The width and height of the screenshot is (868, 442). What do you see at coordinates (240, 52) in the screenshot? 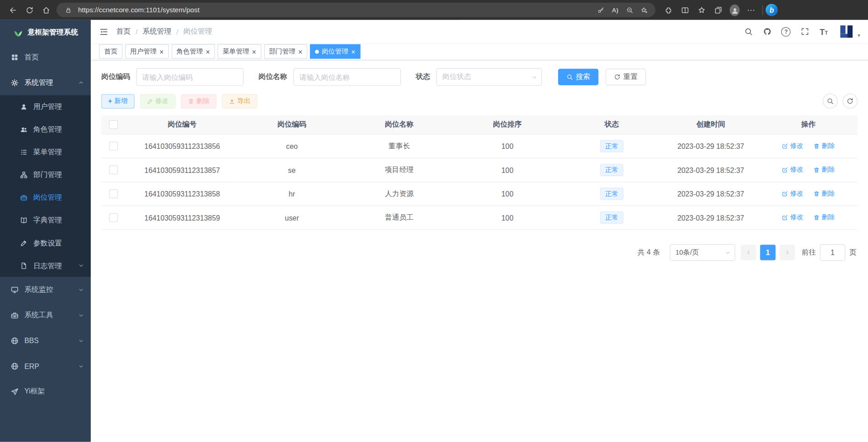
I see `tab-menu-mgmt: 菜单管理 ×` at bounding box center [240, 52].